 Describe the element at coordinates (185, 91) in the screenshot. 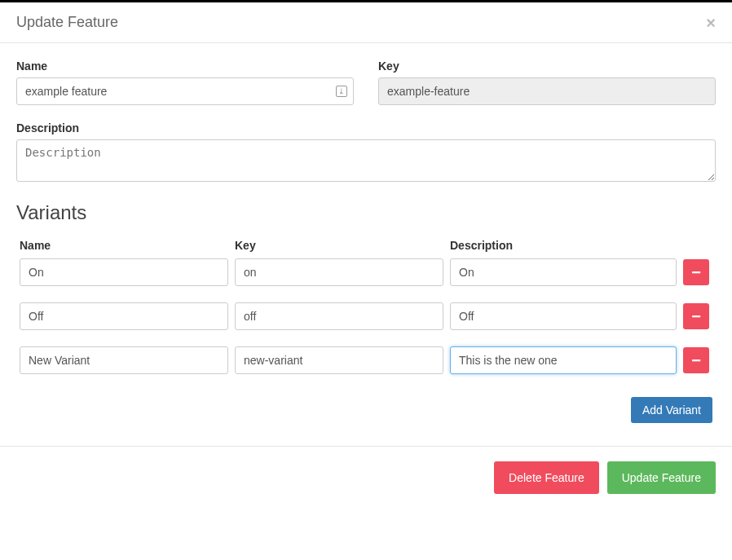

I see `name-input-wrapper` at that location.